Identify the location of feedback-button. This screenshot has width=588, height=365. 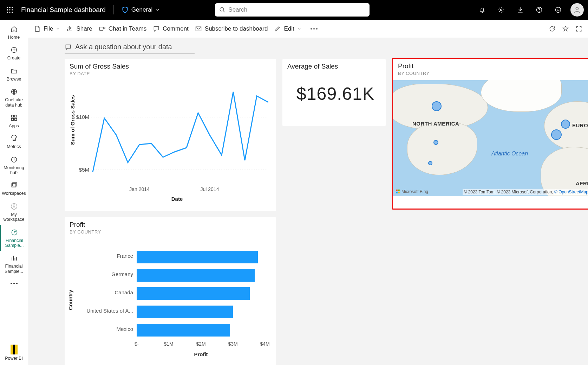
(558, 10).